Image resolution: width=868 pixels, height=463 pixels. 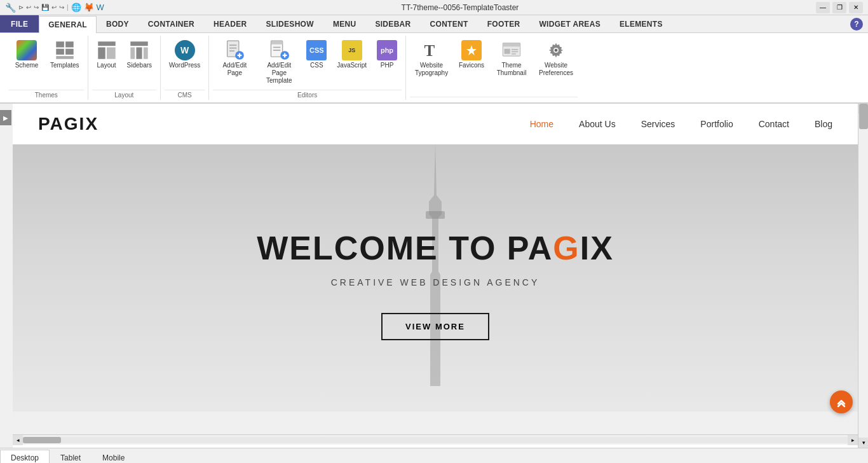 I want to click on tab-slideshow: SLIDESHOW, so click(x=290, y=24).